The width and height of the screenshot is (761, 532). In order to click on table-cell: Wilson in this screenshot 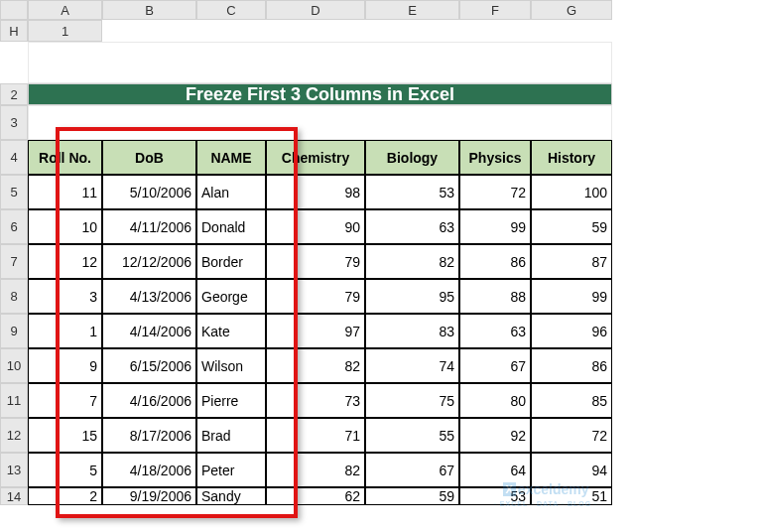, I will do `click(231, 365)`.